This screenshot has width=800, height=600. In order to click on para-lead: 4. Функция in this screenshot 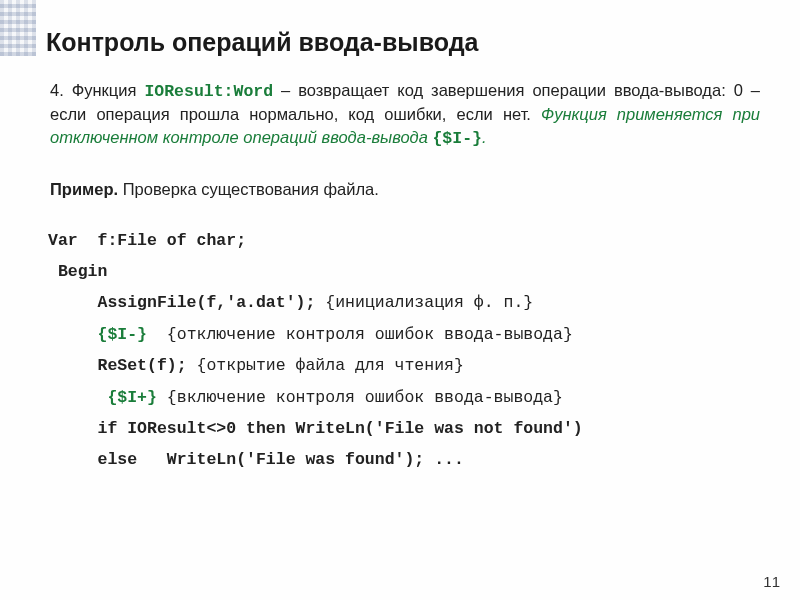, I will do `click(97, 90)`.